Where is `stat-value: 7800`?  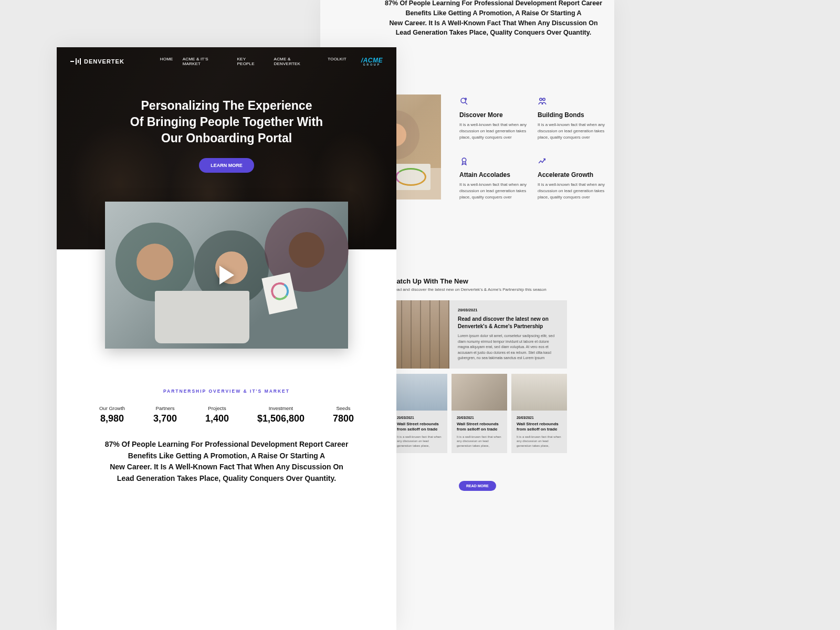 stat-value: 7800 is located at coordinates (343, 419).